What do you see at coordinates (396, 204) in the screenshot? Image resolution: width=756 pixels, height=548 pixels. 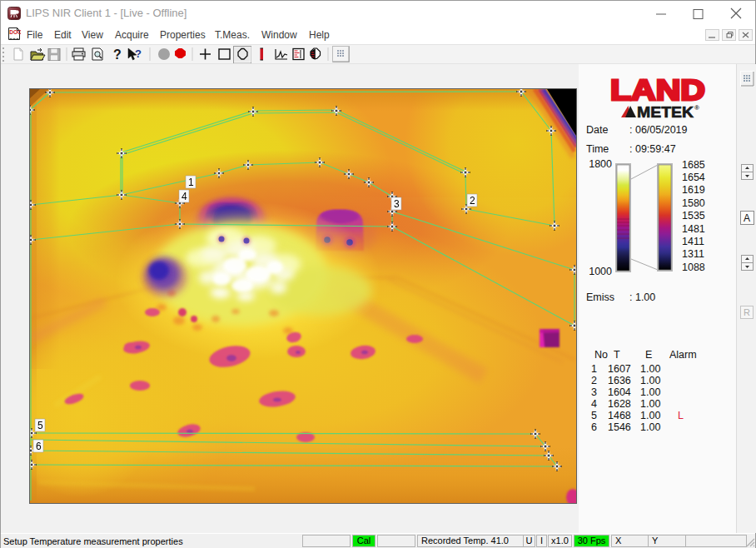 I see `svg-text: 3` at bounding box center [396, 204].